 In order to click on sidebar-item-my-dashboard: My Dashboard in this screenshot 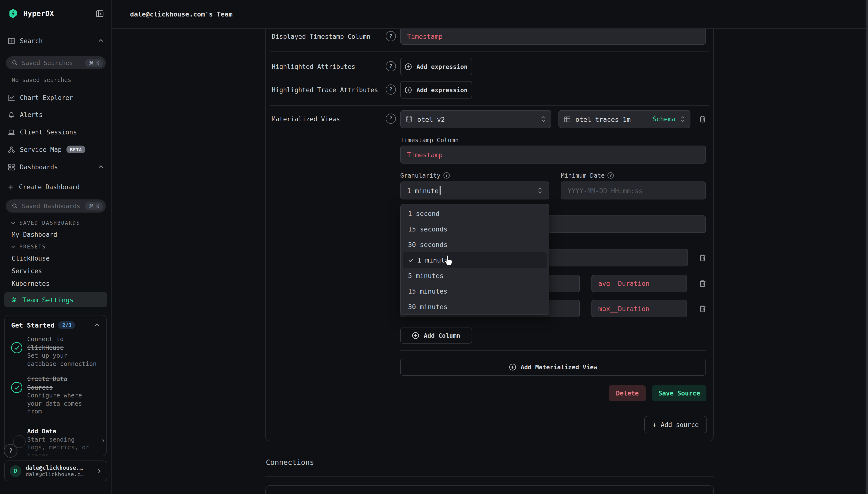, I will do `click(35, 235)`.